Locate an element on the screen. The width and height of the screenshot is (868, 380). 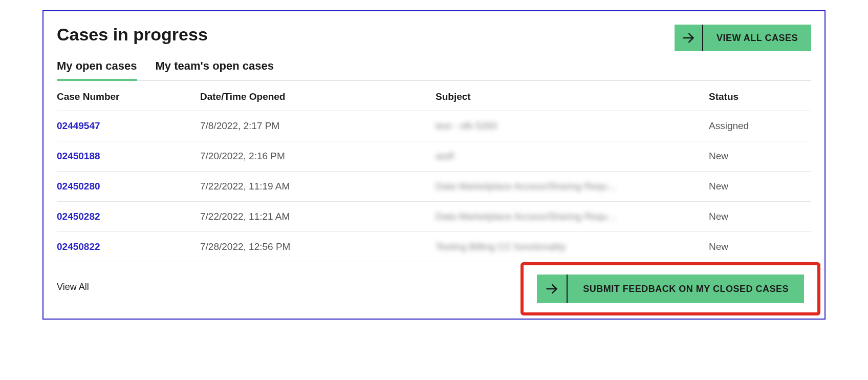
case-number-link: 02450822 is located at coordinates (128, 247).